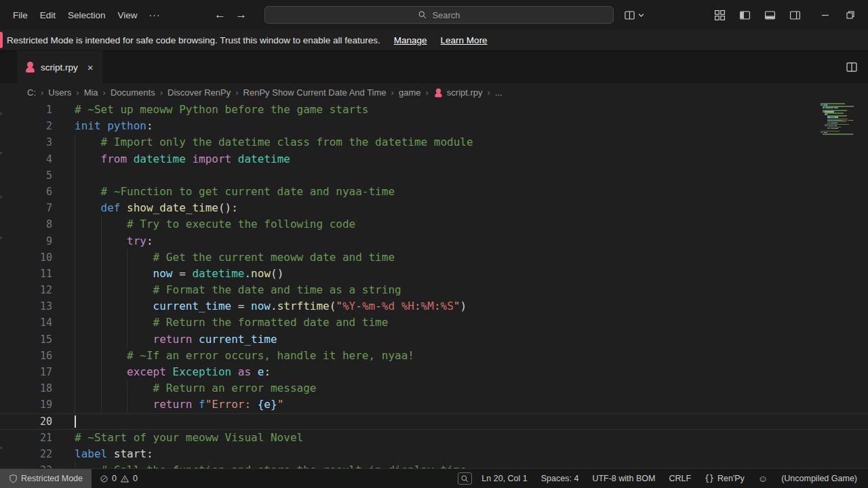  I want to click on toggle-panel-icon, so click(770, 15).